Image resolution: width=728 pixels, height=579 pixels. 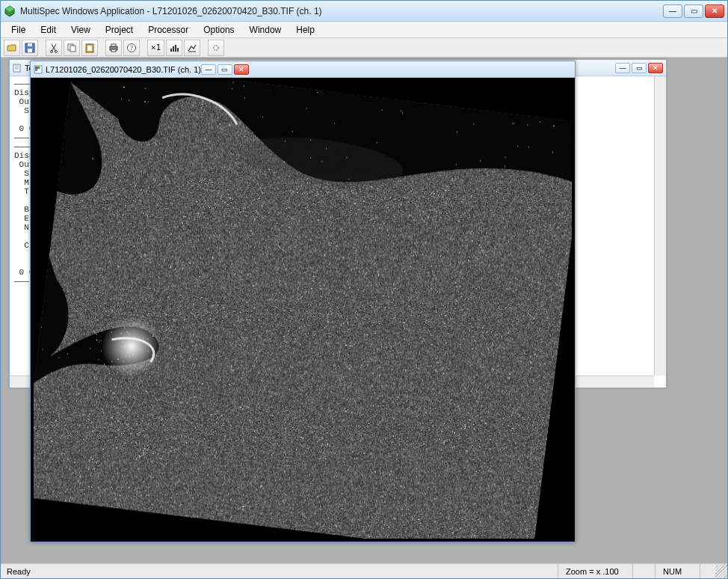 I want to click on toolbar: ? ×1, so click(x=364, y=48).